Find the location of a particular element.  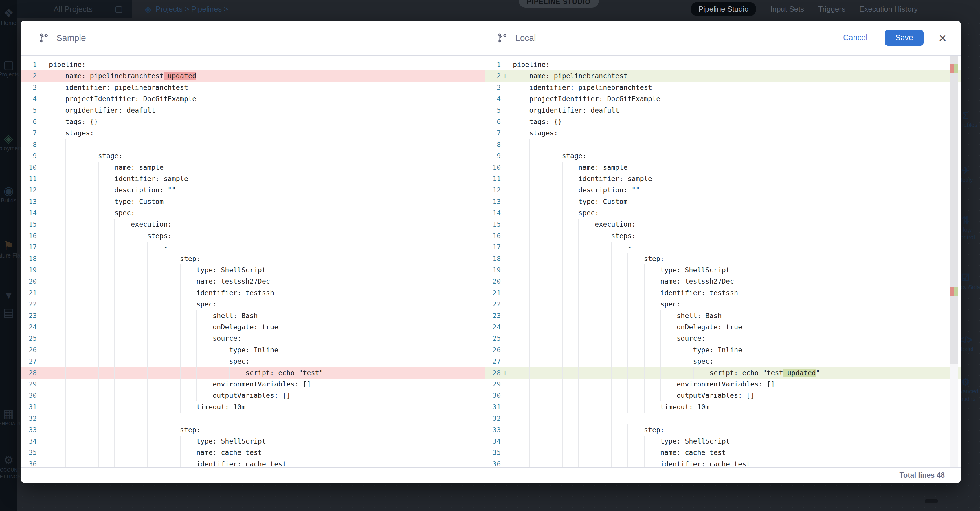

project-selector: All Projects ▢ is located at coordinates (75, 9).